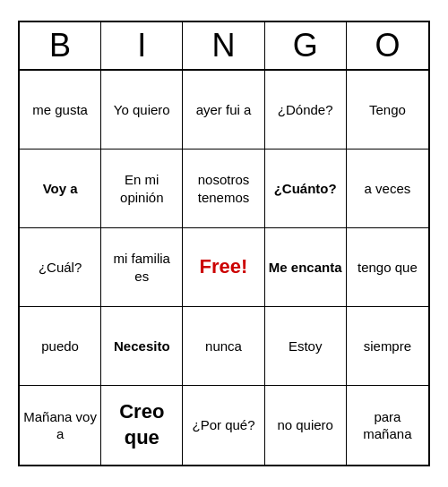 The width and height of the screenshot is (448, 487). I want to click on bingo-cell: En mi opinión, so click(142, 189).